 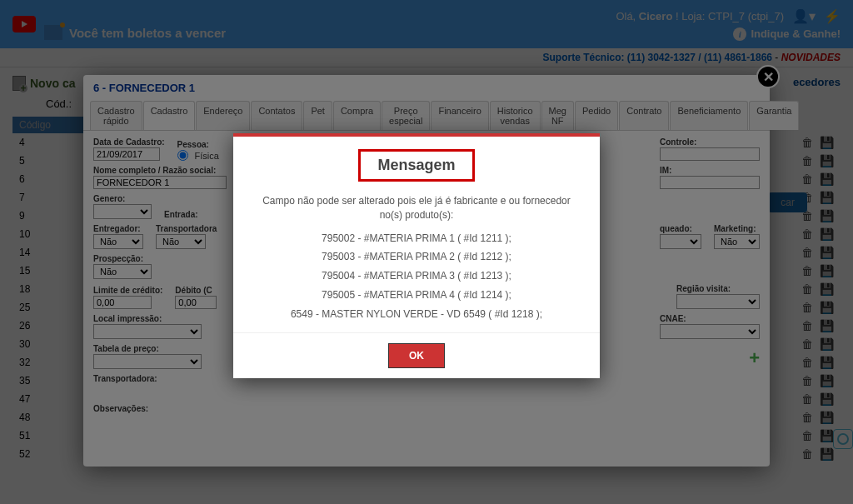 I want to click on ok-button: OK, so click(x=417, y=356).